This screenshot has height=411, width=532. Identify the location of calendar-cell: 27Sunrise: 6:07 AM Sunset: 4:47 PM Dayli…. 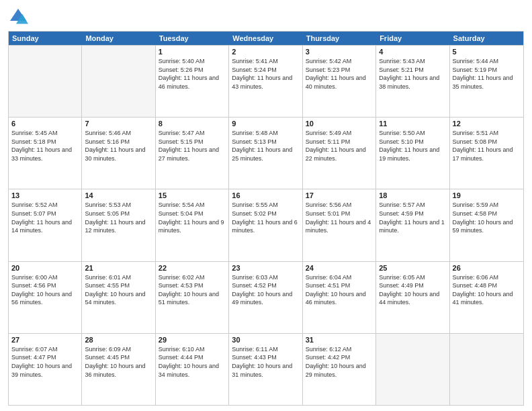
(46, 369).